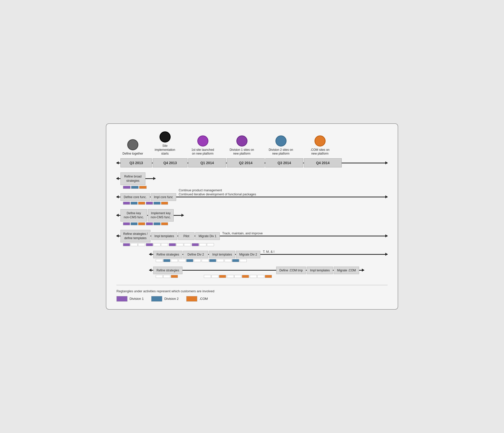 This screenshot has width=504, height=433. What do you see at coordinates (320, 270) in the screenshot?
I see `act-box-impl-tmpl-com: Impl templates` at bounding box center [320, 270].